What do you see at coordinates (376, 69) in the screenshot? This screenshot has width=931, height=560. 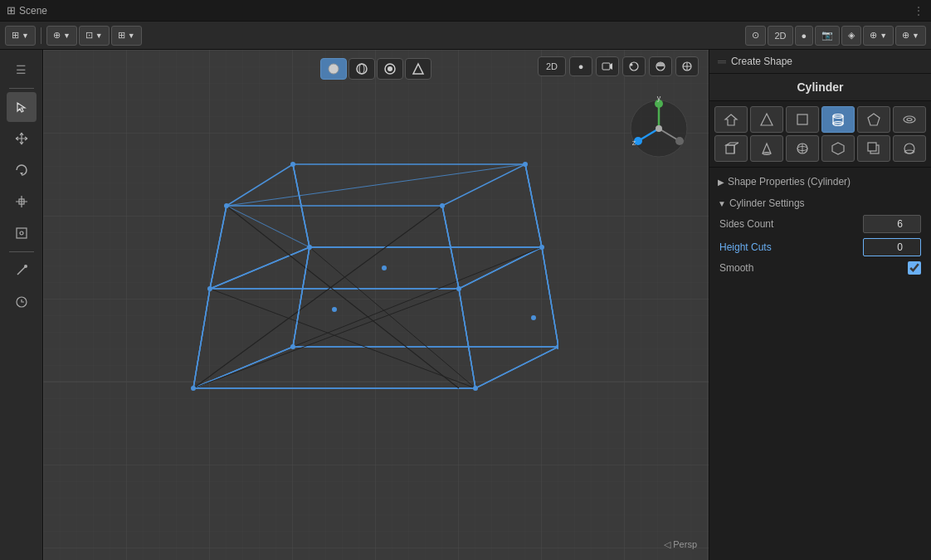 I see `viewport-display-buttons` at bounding box center [376, 69].